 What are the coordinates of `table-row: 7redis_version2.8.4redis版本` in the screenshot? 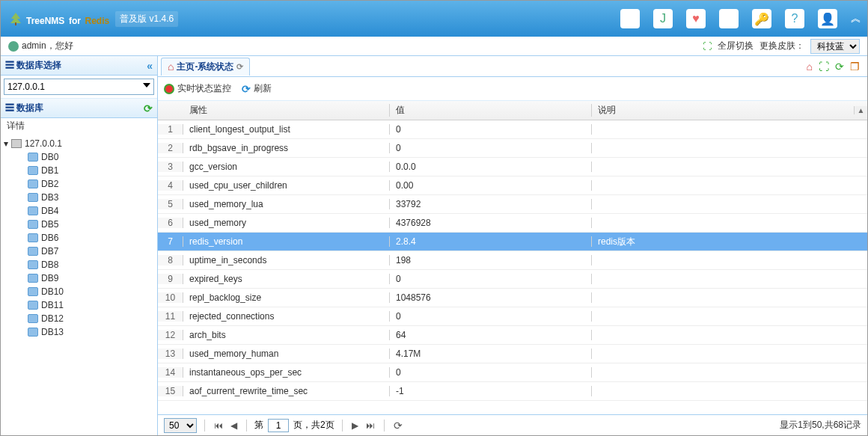 It's located at (513, 242).